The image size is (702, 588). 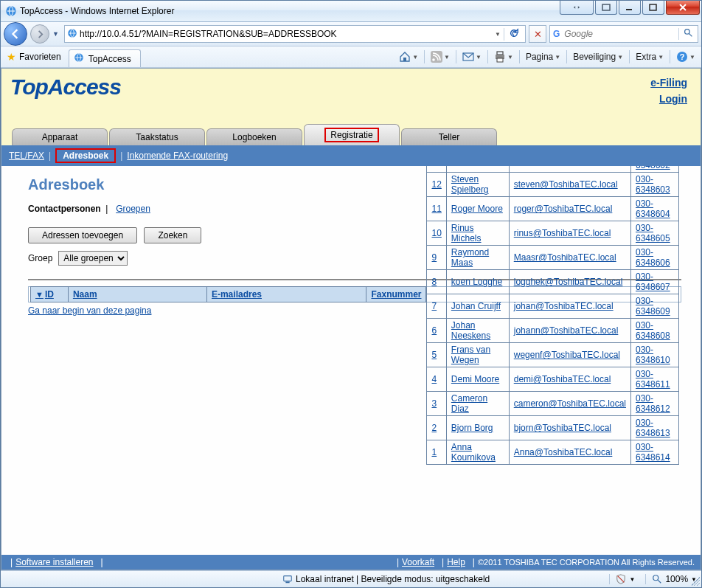 I want to click on search-input, so click(x=621, y=34).